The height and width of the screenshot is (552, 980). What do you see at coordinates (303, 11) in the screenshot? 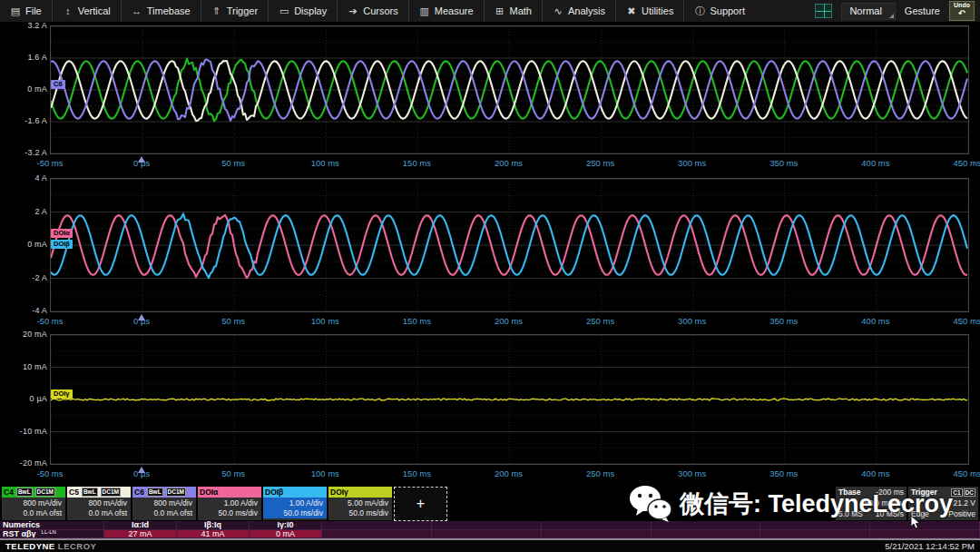
I see `menu-display: ▭Display` at bounding box center [303, 11].